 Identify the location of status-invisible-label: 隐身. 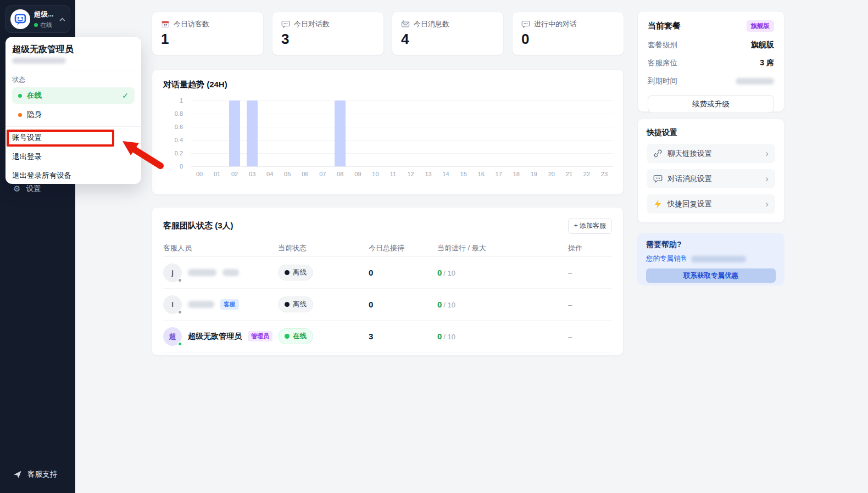
(34, 115).